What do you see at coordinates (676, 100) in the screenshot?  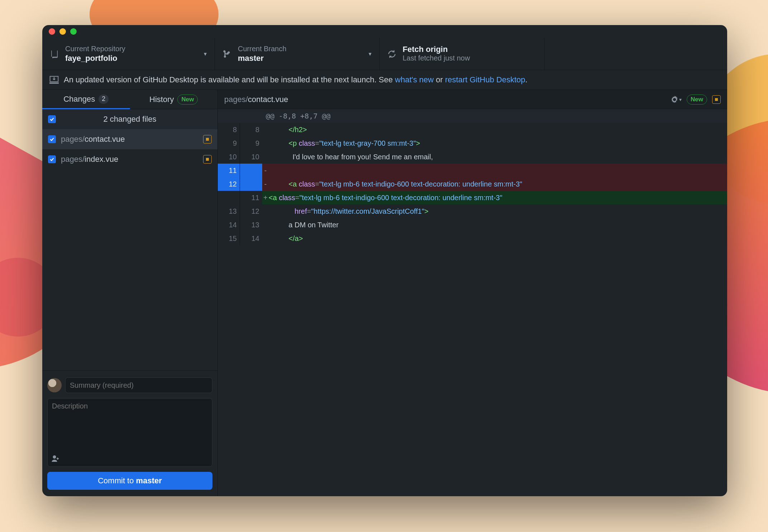 I see `diff-settings-icon: ▾` at bounding box center [676, 100].